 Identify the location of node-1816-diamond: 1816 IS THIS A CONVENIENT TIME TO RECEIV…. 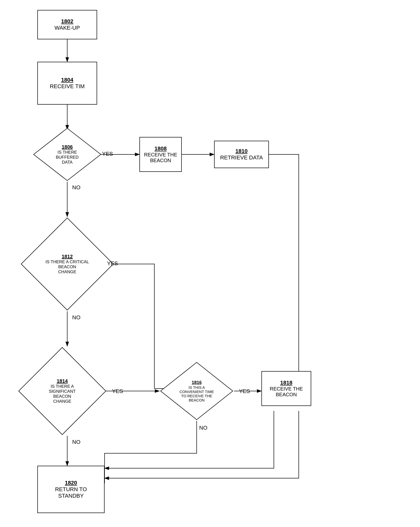
(197, 391).